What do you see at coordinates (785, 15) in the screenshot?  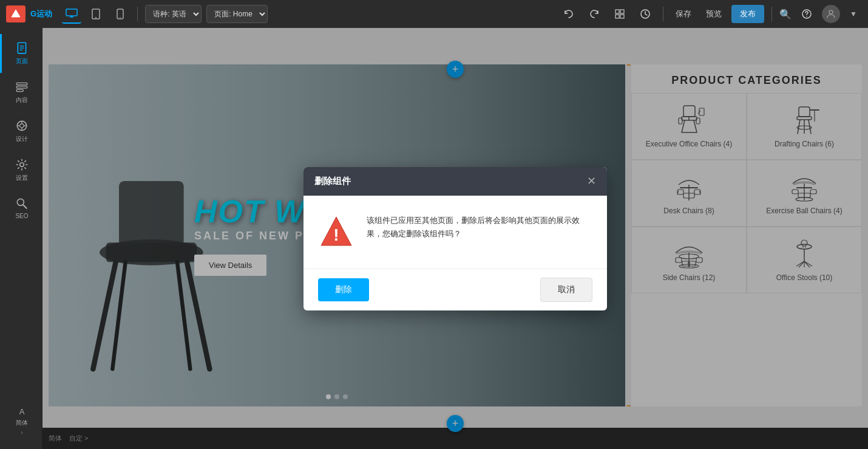 I see `search-icon: 🔍` at bounding box center [785, 15].